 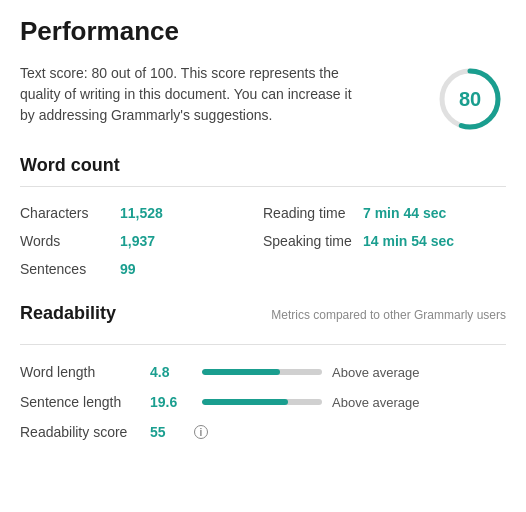 I want to click on score-circle: 80, so click(x=470, y=99).